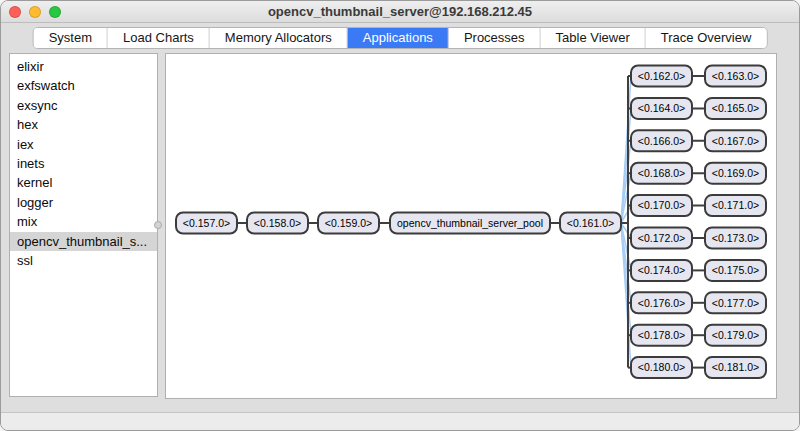 The width and height of the screenshot is (800, 431). I want to click on process-node: <0.161.0>, so click(590, 224).